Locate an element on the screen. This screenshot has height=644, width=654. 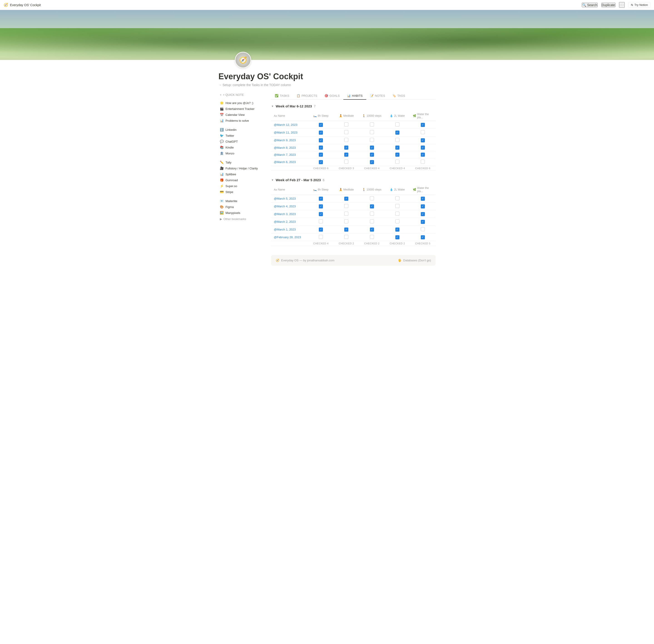
date-link: @March 1, 2023 is located at coordinates (285, 229).